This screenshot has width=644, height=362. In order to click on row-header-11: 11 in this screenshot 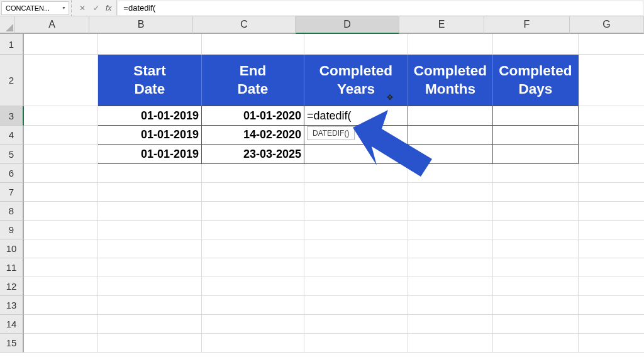, I will do `click(12, 268)`.